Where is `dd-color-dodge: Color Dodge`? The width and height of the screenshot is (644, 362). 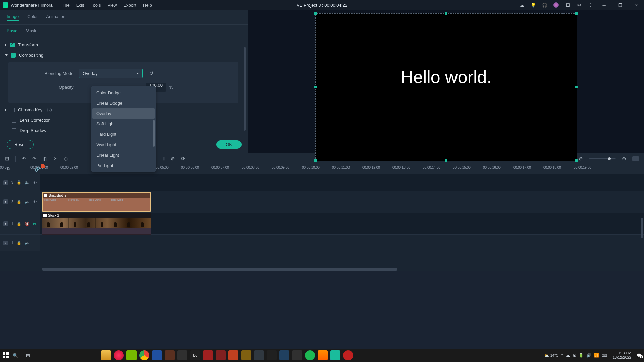 dd-color-dodge: Color Dodge is located at coordinates (123, 93).